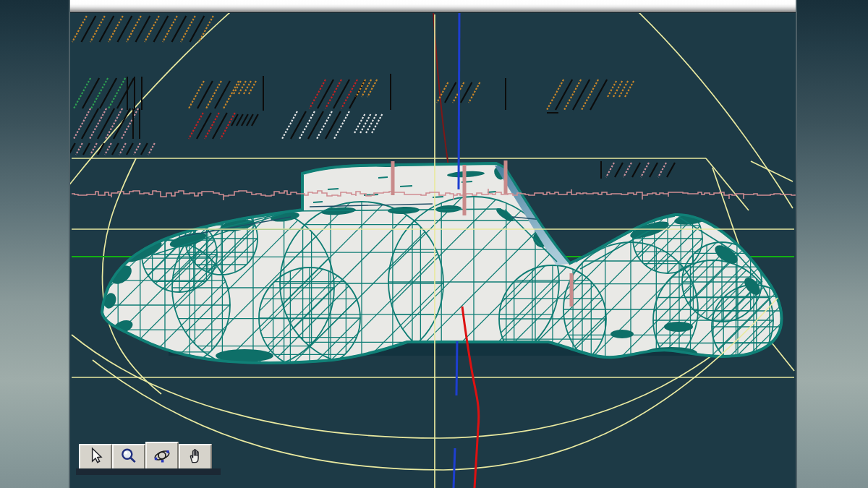 The image size is (868, 488). What do you see at coordinates (95, 457) in the screenshot?
I see `cursor-arrow-icon` at bounding box center [95, 457].